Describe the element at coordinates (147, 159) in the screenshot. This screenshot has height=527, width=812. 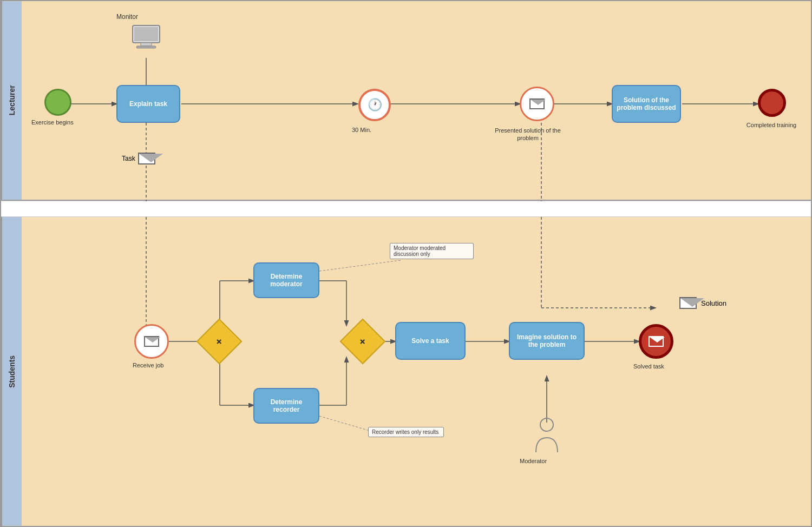
I see `task-envelope-icon` at that location.